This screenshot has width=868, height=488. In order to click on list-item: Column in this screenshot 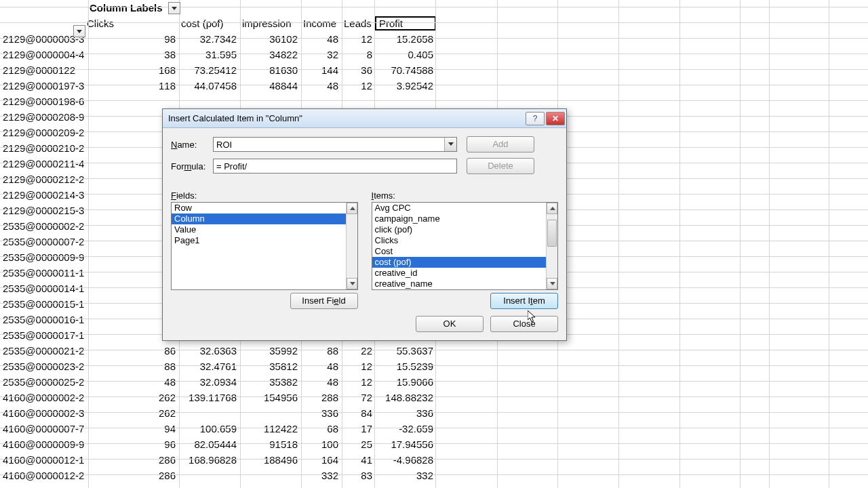, I will do `click(259, 219)`.